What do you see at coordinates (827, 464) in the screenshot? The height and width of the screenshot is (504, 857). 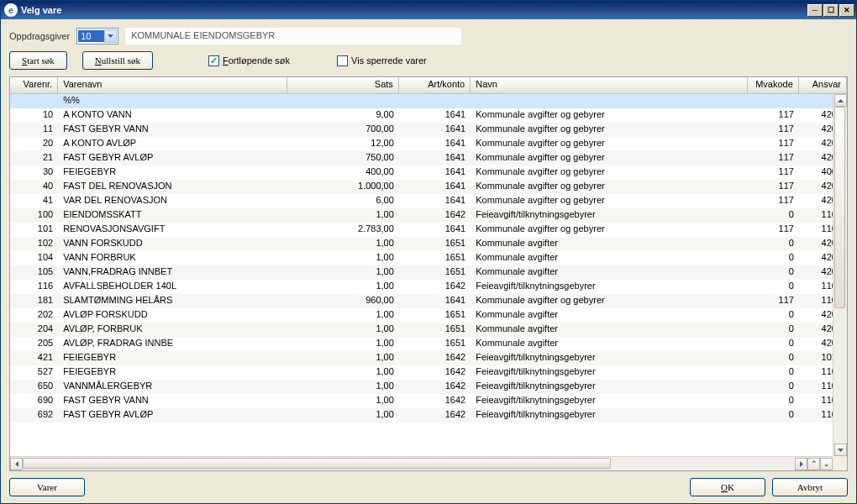 I see `expand-down-icon: ⌄` at bounding box center [827, 464].